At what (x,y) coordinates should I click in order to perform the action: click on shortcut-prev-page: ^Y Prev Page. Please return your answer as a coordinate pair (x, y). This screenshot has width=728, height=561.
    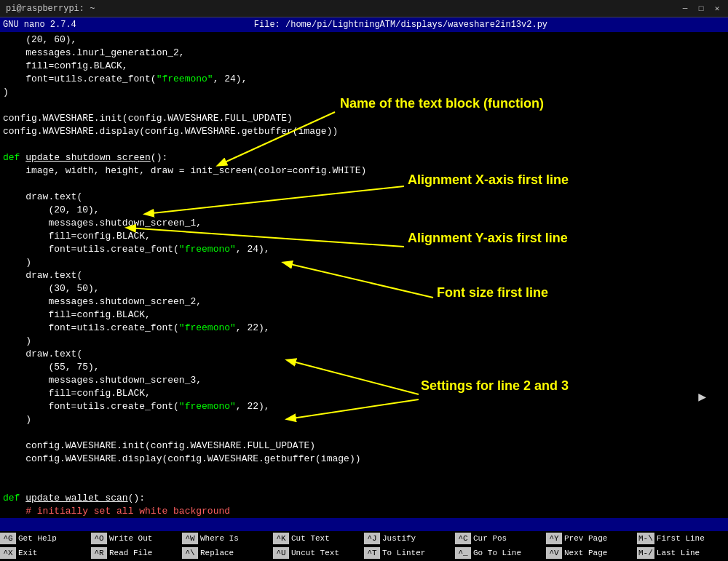
    Looking at the image, I should click on (591, 538).